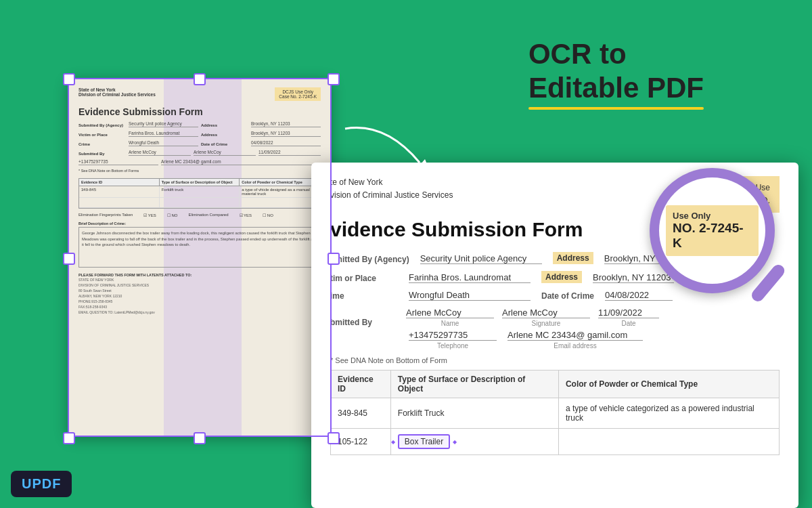  I want to click on large-th-3: Color of Powder or Chemical Type, so click(669, 385).